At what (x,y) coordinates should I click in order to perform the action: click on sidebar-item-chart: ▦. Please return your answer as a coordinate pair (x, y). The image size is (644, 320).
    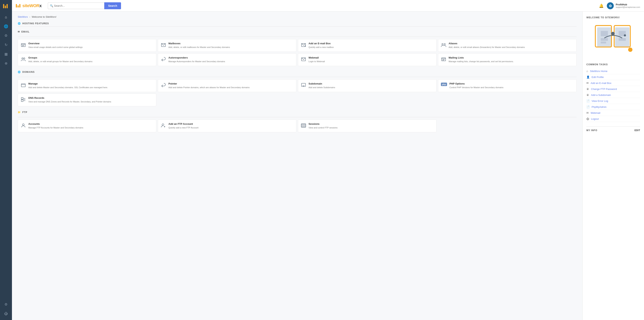
    Looking at the image, I should click on (6, 54).